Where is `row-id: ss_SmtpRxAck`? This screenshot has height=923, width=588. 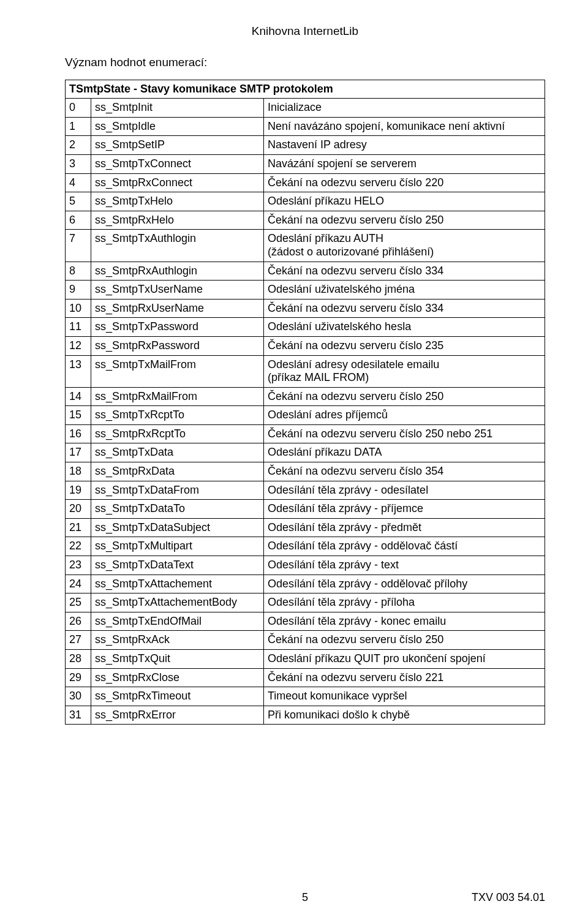 row-id: ss_SmtpRxAck is located at coordinates (178, 641).